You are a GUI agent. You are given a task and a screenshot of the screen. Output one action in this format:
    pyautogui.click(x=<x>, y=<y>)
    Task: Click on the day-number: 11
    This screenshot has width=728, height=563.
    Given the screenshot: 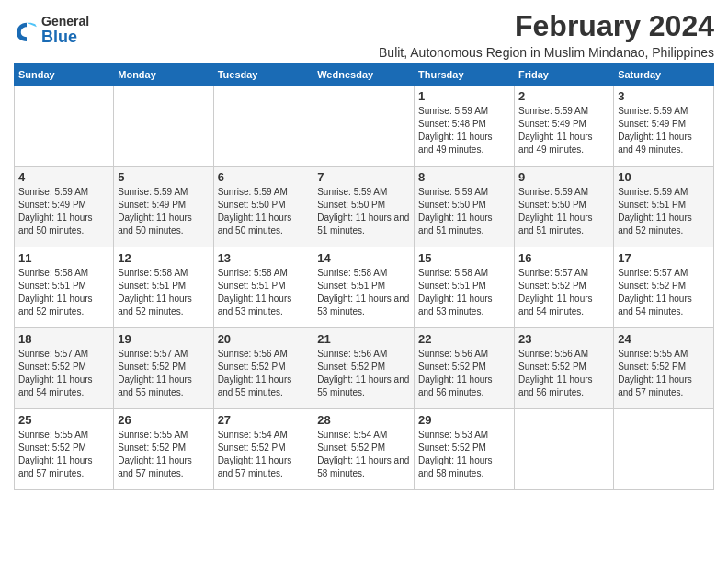 What is the action you would take?
    pyautogui.click(x=64, y=258)
    